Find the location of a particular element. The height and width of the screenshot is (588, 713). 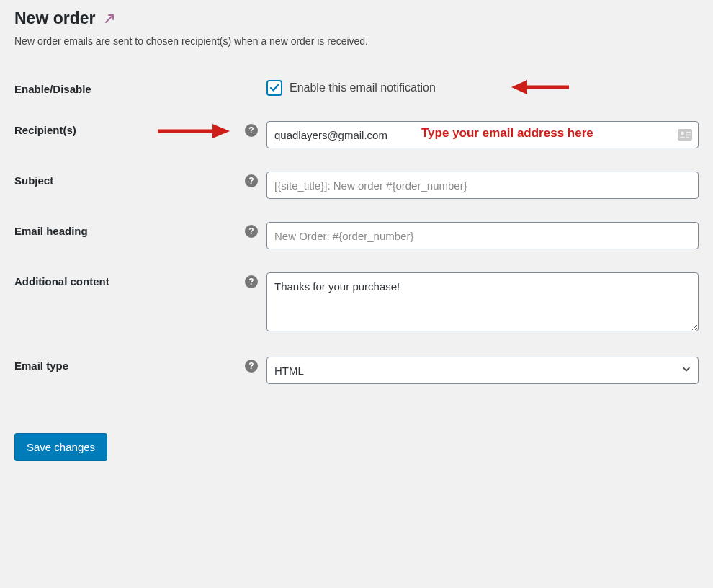

email-type-select: HTML is located at coordinates (483, 370).